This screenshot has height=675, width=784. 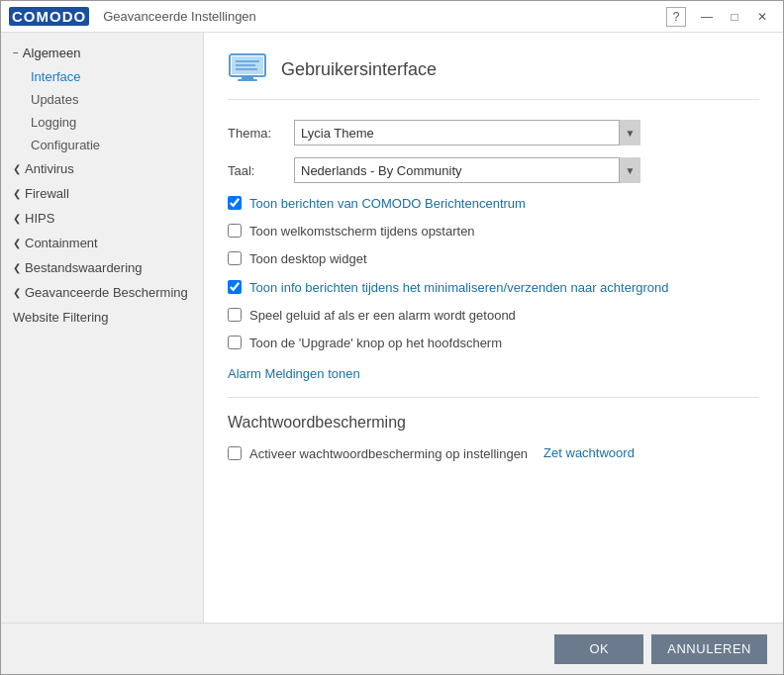 What do you see at coordinates (17, 243) in the screenshot?
I see `chevron-containment-icon: ❮` at bounding box center [17, 243].